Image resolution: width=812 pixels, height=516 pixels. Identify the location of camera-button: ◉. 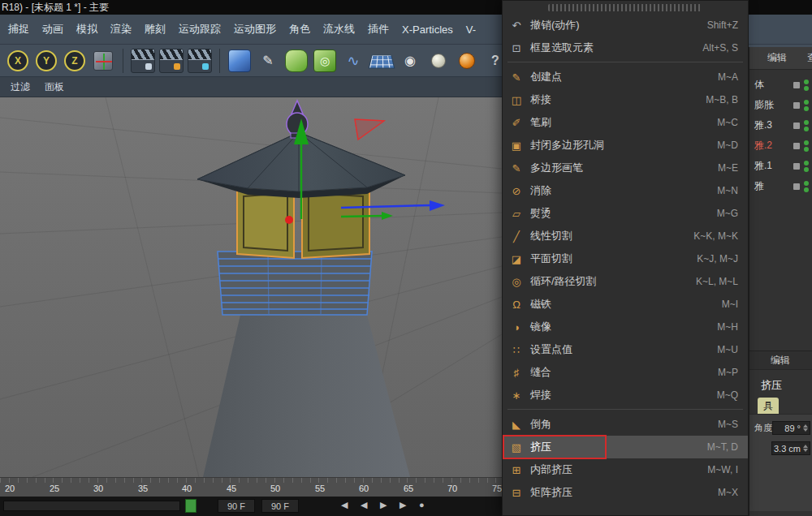
(410, 61).